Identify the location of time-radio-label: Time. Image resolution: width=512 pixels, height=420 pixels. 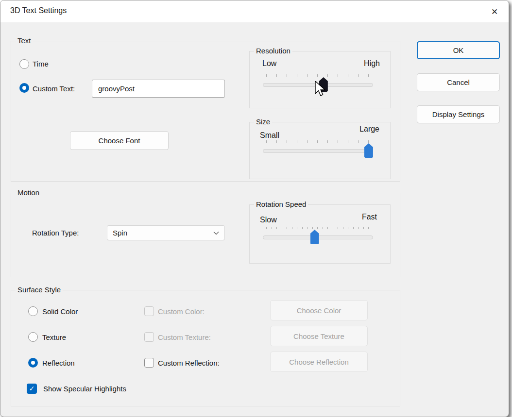
(41, 64).